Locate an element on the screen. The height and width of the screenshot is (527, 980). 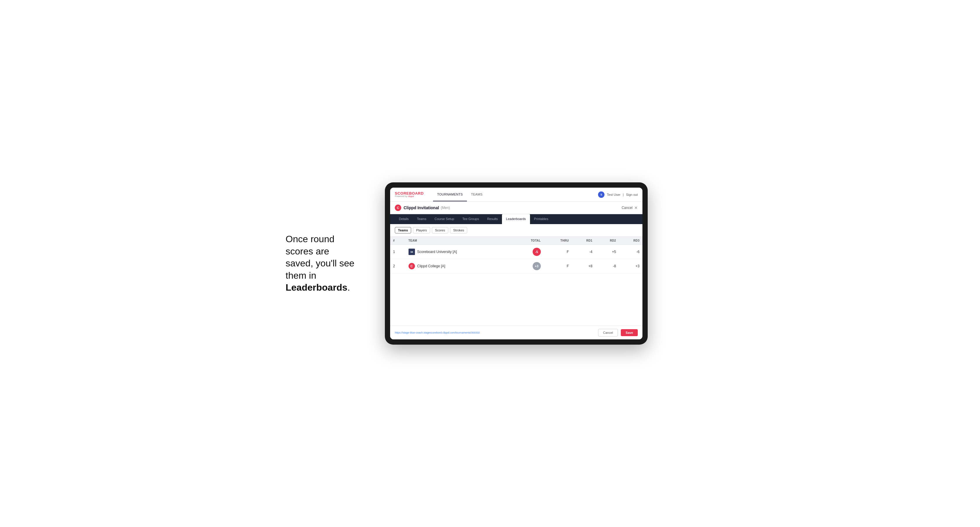
team-logo-c: C is located at coordinates (412, 266).